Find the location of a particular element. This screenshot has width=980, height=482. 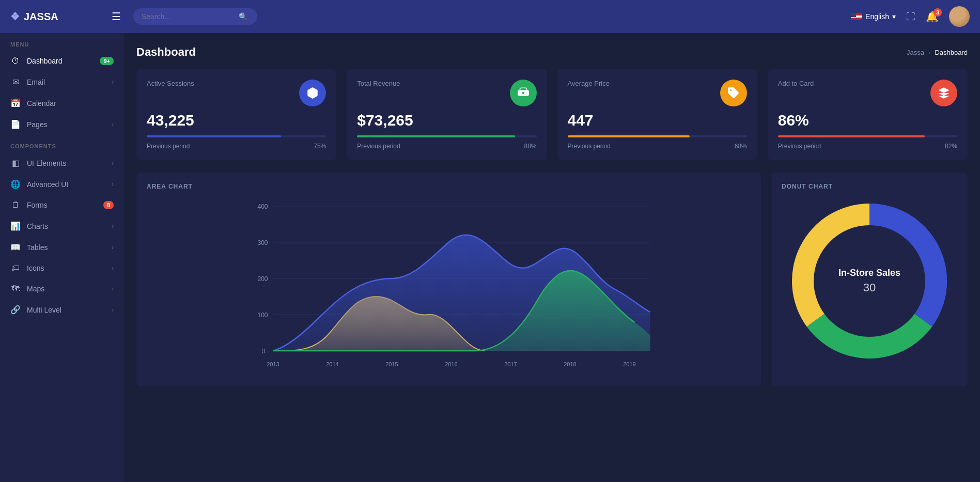

breadcrumb-current: Dashboard is located at coordinates (951, 53).